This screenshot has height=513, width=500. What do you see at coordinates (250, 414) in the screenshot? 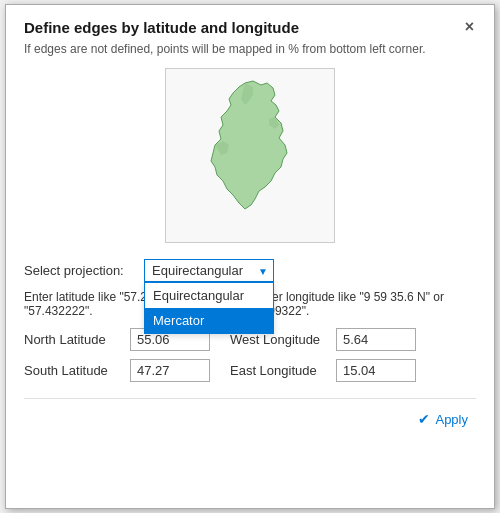
I see `bottom-bar: ✔ Apply` at bounding box center [250, 414].